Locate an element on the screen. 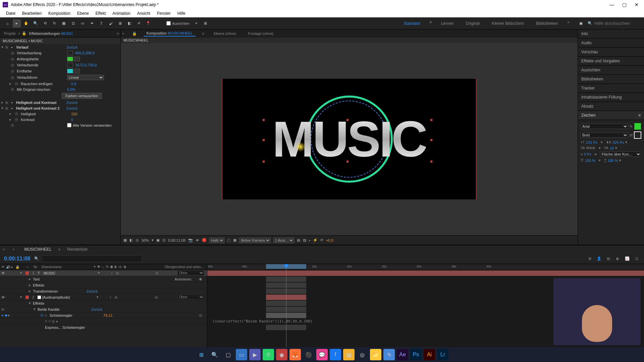  prop-row-slider: ◂ ◆ ▸ ◷ ≈ Schieberegler 79,11 ◎ is located at coordinates (103, 315).